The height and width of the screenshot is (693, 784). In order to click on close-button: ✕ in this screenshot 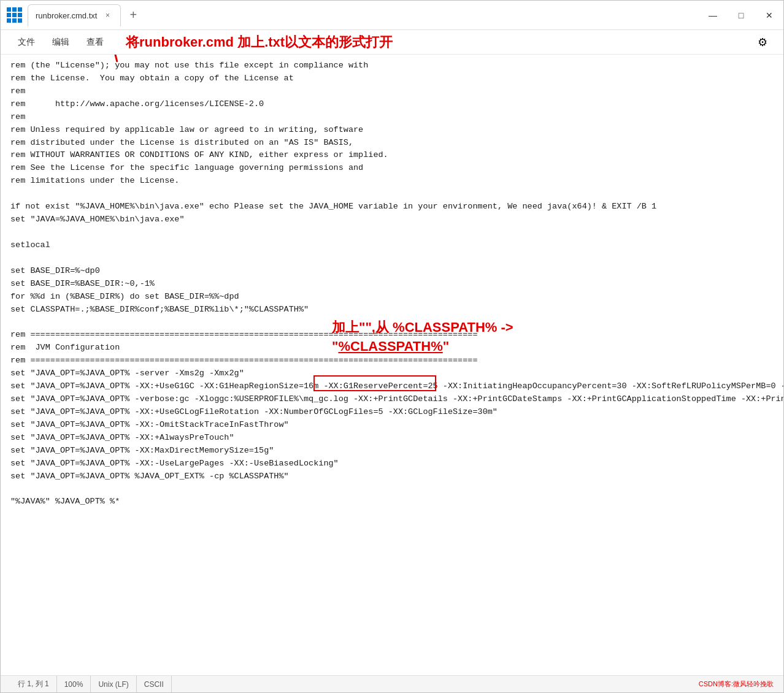, I will do `click(769, 15)`.